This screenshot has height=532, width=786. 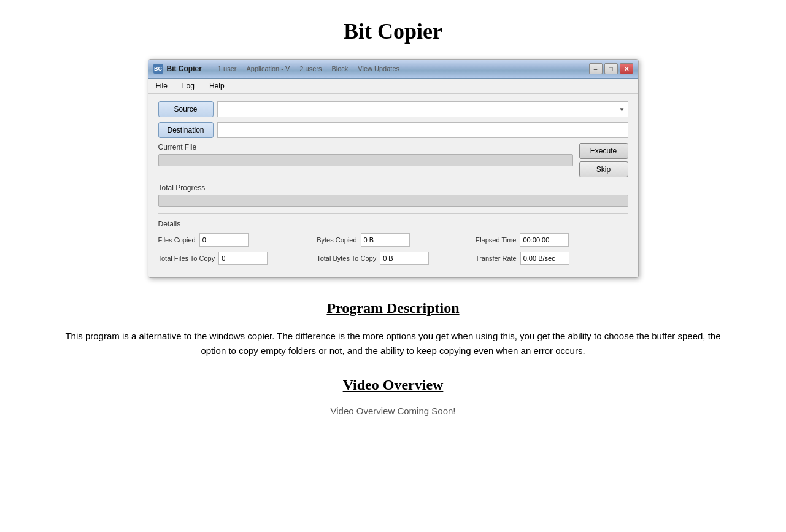 I want to click on transfer-rate-item: Transfer Rate 0.00 B/sec, so click(x=552, y=258).